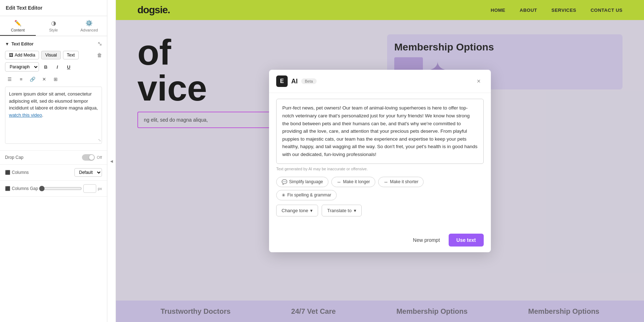 Image resolution: width=644 pixels, height=322 pixels. Describe the element at coordinates (44, 79) in the screenshot. I see `remove-format-button: ✕` at that location.